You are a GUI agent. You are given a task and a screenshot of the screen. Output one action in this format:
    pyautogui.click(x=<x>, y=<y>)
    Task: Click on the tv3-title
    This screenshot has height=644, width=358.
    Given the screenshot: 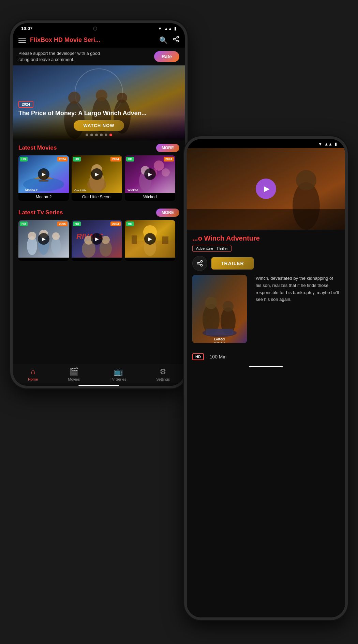 What is the action you would take?
    pyautogui.click(x=150, y=259)
    